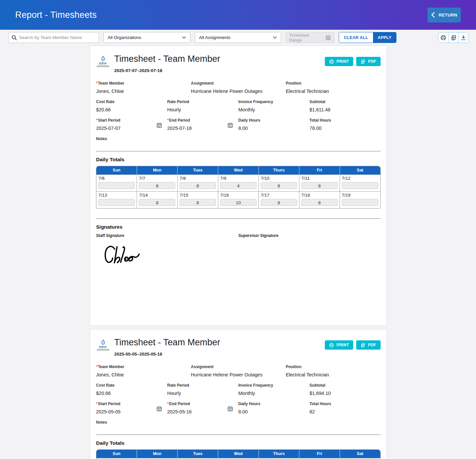 The width and height of the screenshot is (476, 459). What do you see at coordinates (203, 393) in the screenshot?
I see `rate-period-value: Hourly` at bounding box center [203, 393].